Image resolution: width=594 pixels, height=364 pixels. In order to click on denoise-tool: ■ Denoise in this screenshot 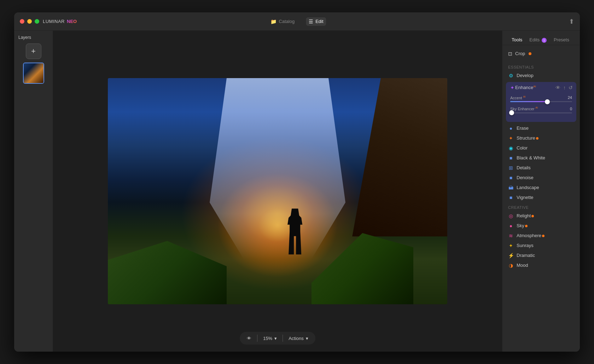, I will do `click(541, 178)`.